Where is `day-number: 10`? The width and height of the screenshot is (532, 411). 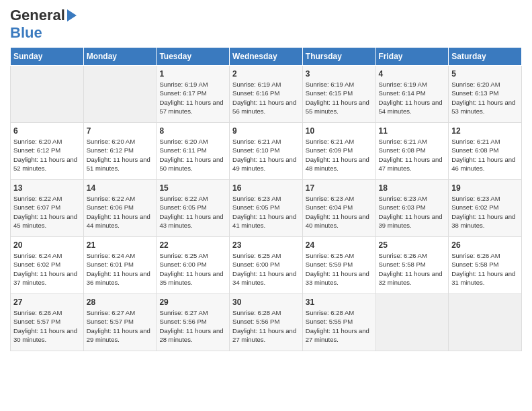 day-number: 10 is located at coordinates (339, 131).